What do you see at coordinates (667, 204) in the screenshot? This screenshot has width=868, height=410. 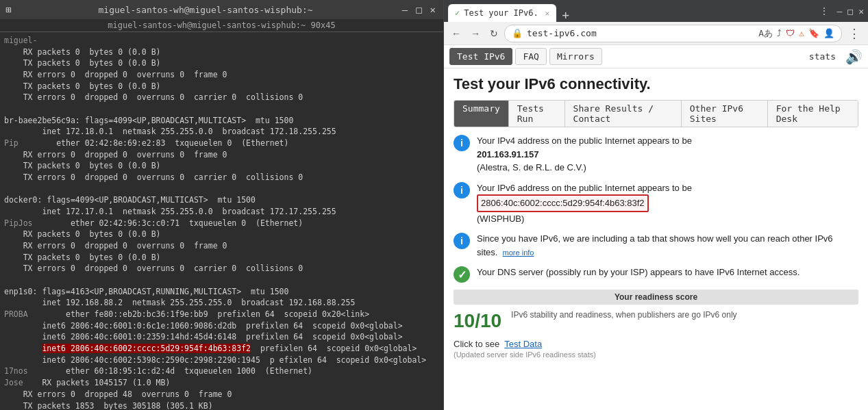 I see `ipv6-info-text: Your IPv6 address on the public Internet…` at bounding box center [667, 204].